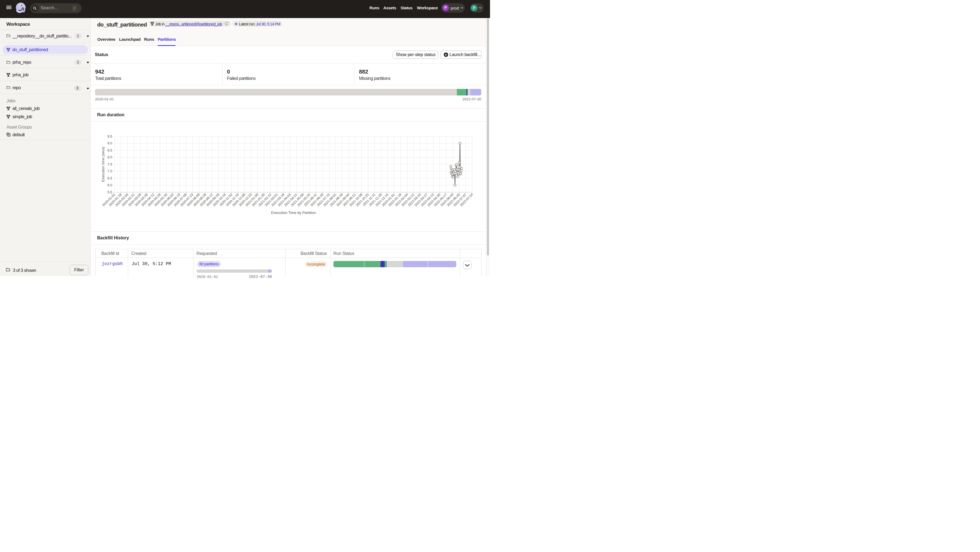  Describe the element at coordinates (110, 151) in the screenshot. I see `svg-text: 8.5` at that location.